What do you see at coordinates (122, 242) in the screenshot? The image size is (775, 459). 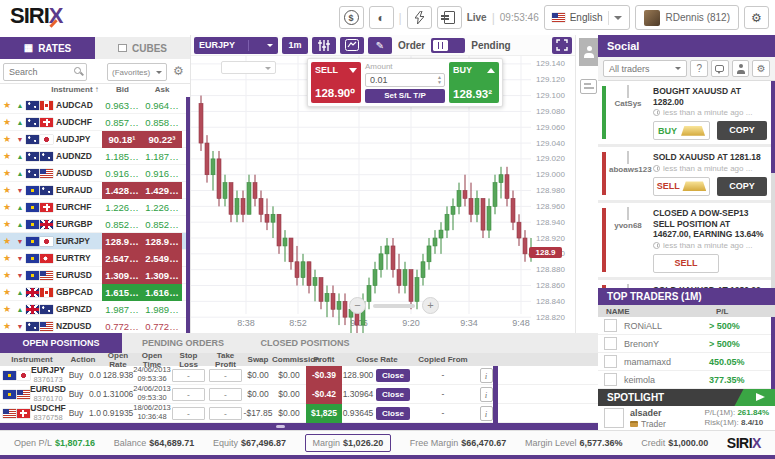 I see `bid-price: 128.9…` at bounding box center [122, 242].